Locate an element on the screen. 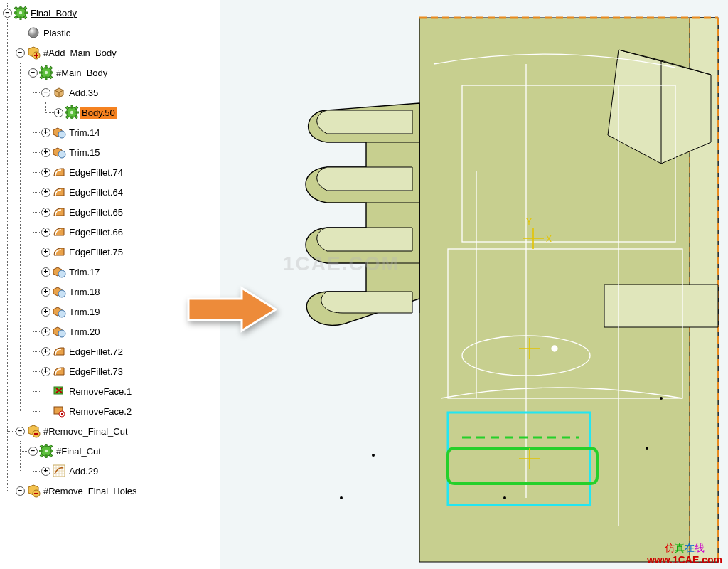  tree-label: Body.50 is located at coordinates (98, 112).